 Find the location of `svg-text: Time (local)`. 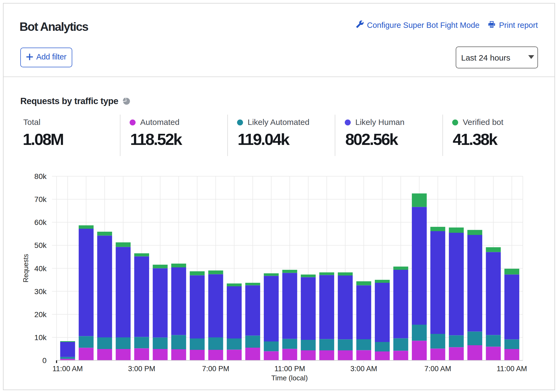

svg-text: Time (local) is located at coordinates (290, 378).